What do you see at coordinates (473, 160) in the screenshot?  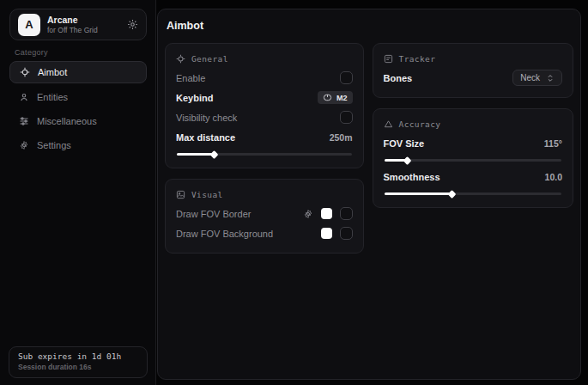 I see `fov-size-slider` at bounding box center [473, 160].